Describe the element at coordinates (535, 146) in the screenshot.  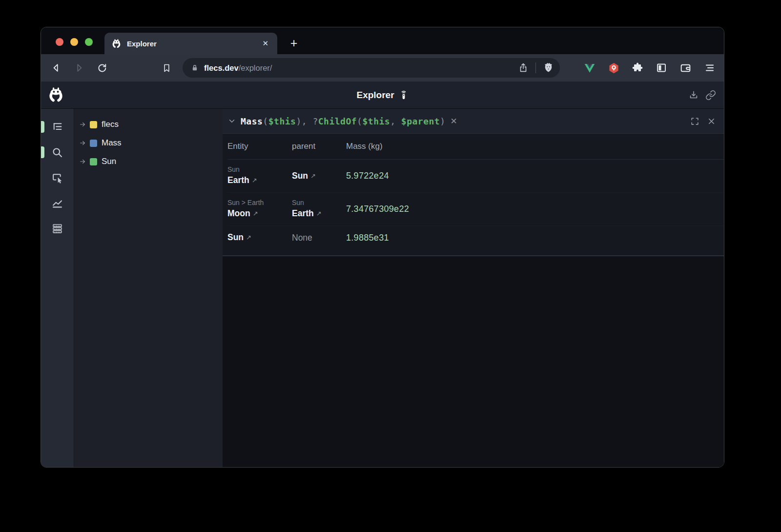
I see `column-header: Mass (kg)` at that location.